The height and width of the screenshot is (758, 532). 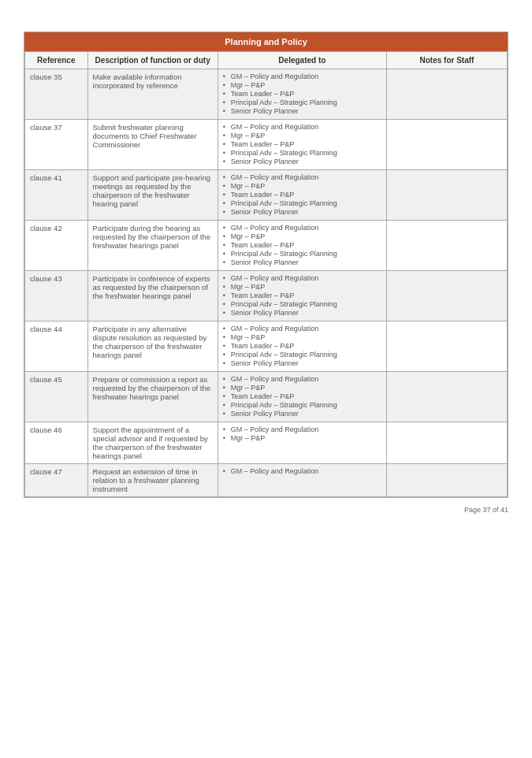 I want to click on table-row: clause 45Prepare or commission a report …, so click(x=266, y=397).